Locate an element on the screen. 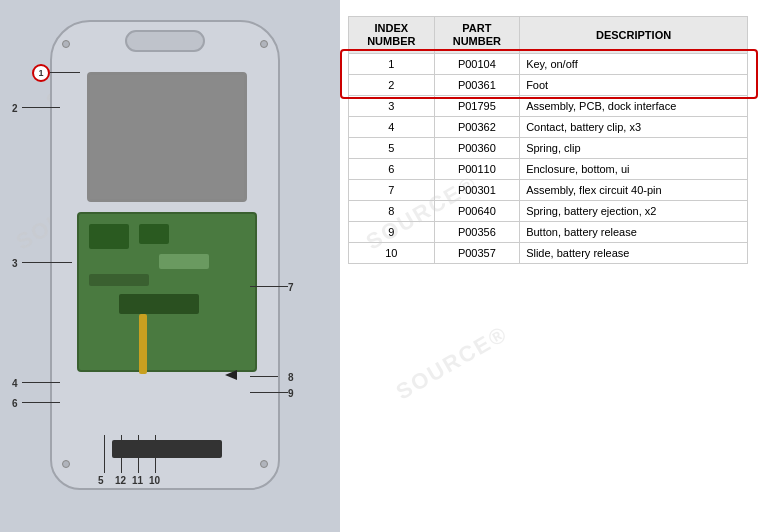 This screenshot has height=532, width=760. cell-part: P00360 is located at coordinates (477, 148).